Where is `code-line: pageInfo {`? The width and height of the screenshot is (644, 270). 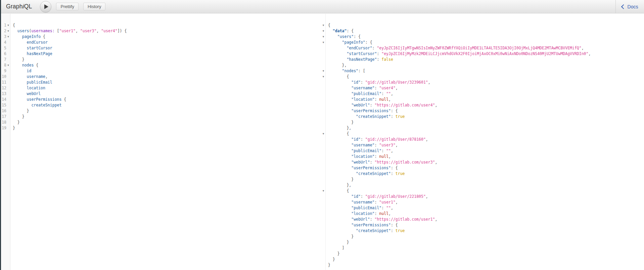 code-line: pageInfo { is located at coordinates (167, 37).